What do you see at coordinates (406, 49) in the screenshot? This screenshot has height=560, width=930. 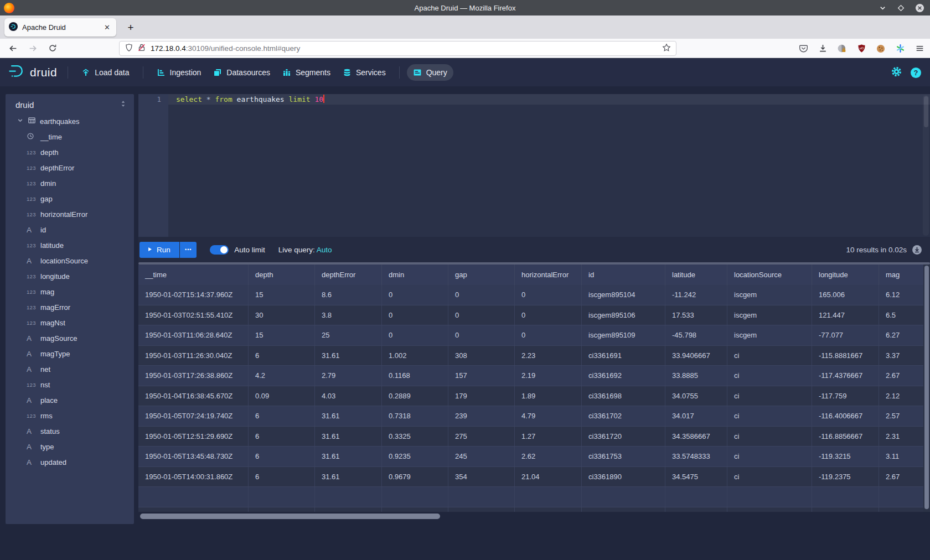 I see `url-text: 172.18.0.4:30109/unified-console.html#qu…` at bounding box center [406, 49].